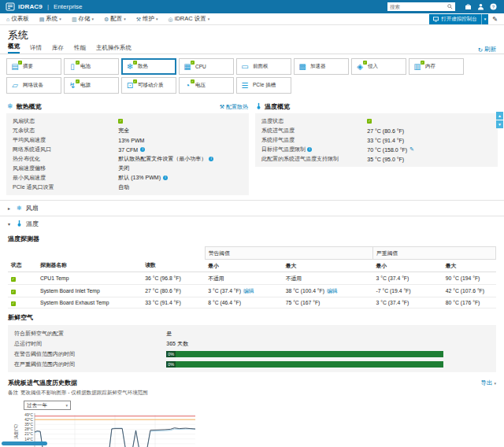  Describe the element at coordinates (148, 19) in the screenshot. I see `nav-label: 维护` at that location.